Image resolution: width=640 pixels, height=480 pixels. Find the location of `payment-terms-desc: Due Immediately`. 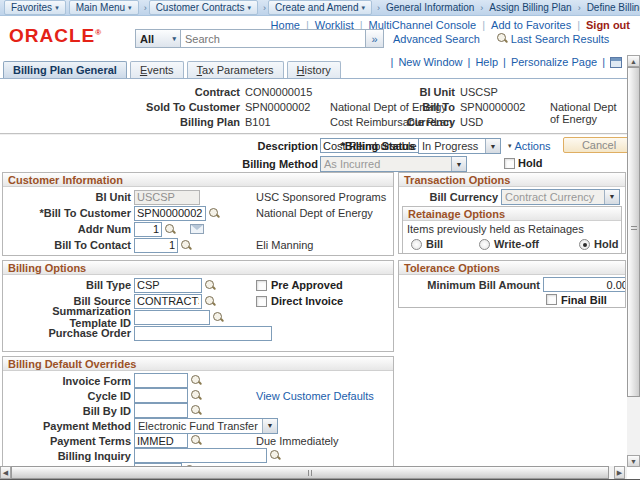

payment-terms-desc: Due Immediately is located at coordinates (298, 441).